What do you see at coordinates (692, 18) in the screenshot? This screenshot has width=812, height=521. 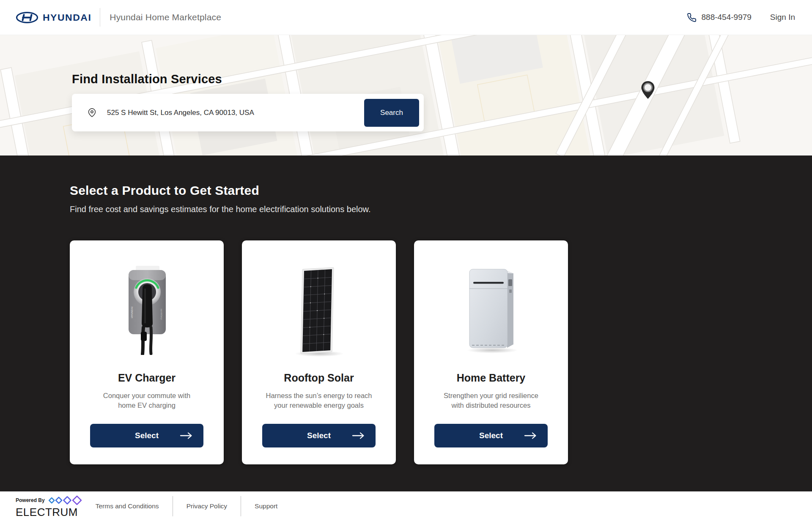 I see `phone-icon` at bounding box center [692, 18].